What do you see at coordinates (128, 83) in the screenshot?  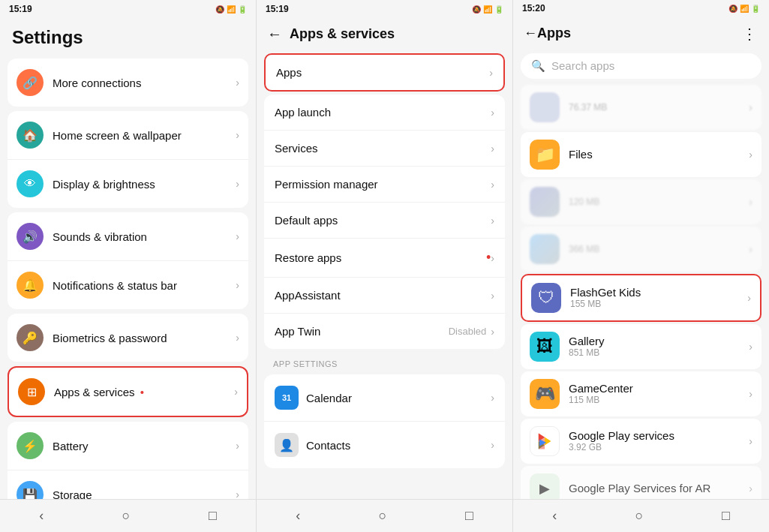 I see `settings-item-more-connections: 🔗 More connections ›` at bounding box center [128, 83].